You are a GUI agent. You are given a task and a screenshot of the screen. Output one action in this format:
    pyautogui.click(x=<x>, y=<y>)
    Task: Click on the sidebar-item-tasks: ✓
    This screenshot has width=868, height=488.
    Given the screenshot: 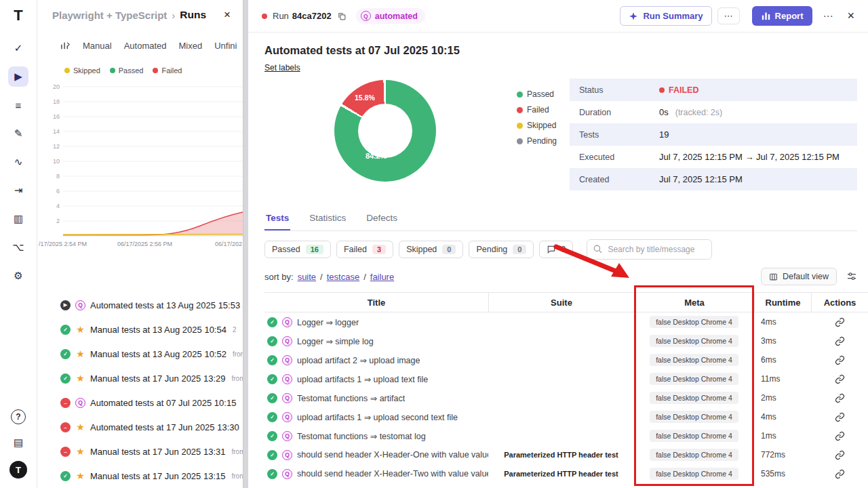 What is the action you would take?
    pyautogui.click(x=18, y=48)
    